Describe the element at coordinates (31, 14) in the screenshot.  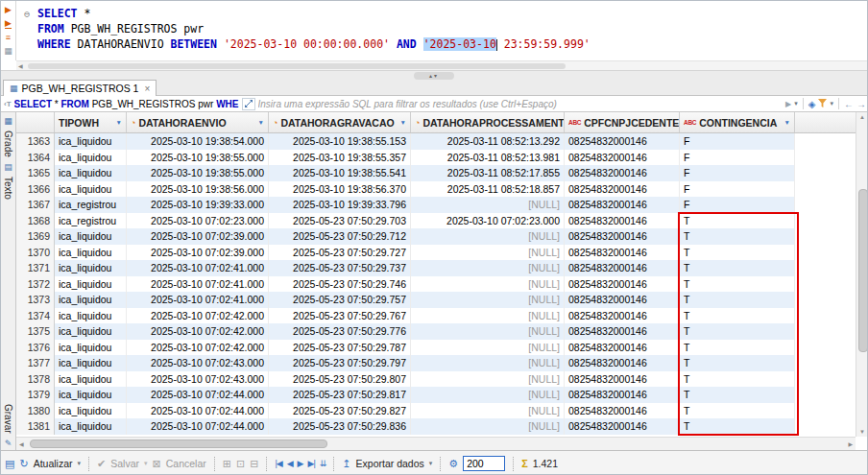
I see `fold-collapse-icon: ⊖` at that location.